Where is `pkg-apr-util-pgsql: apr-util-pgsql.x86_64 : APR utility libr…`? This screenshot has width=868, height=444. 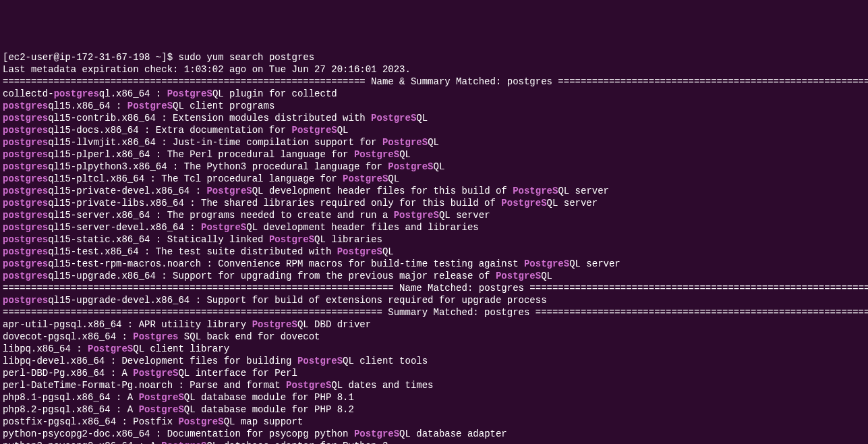 pkg-apr-util-pgsql: apr-util-pgsql.x86_64 : APR utility libr… is located at coordinates (434, 325).